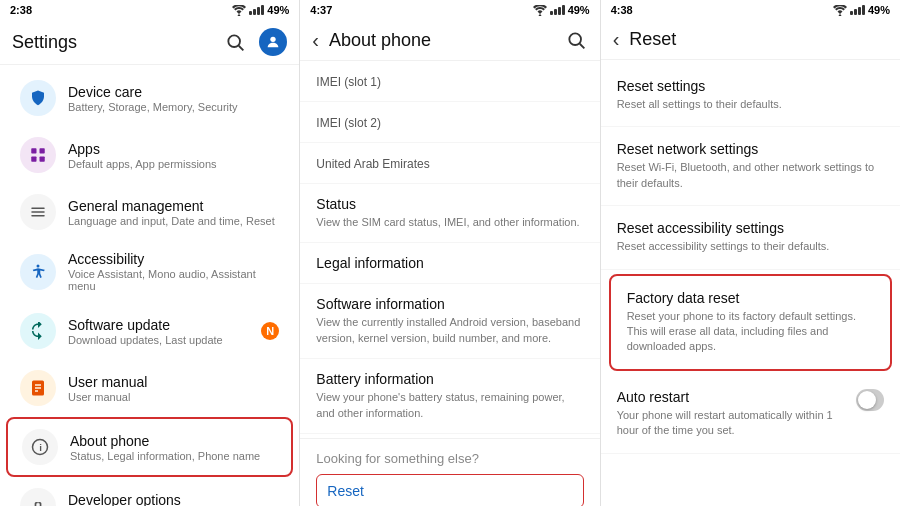 The image size is (900, 506). What do you see at coordinates (40, 448) in the screenshot?
I see `svg-text: i` at bounding box center [40, 448].